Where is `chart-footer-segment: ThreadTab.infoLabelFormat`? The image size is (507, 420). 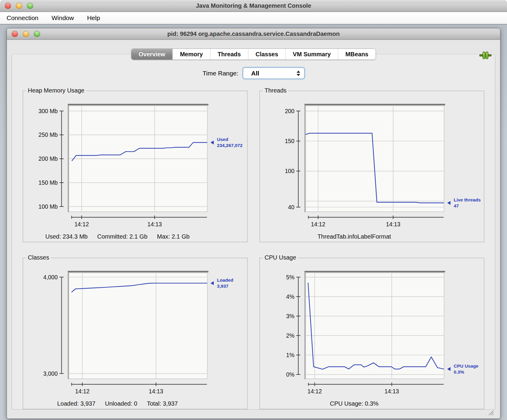
chart-footer-segment: ThreadTab.infoLabelFormat is located at coordinates (354, 236).